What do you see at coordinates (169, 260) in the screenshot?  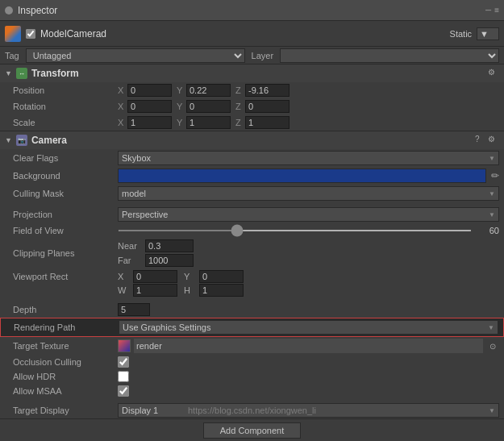 I see `far-input` at bounding box center [169, 260].